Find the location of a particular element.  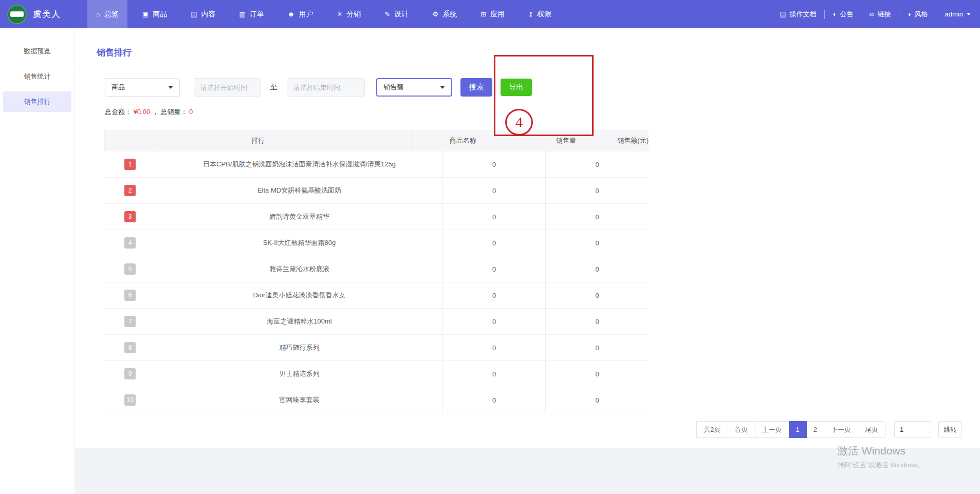

nav-item-icon: ✳ is located at coordinates (339, 14).